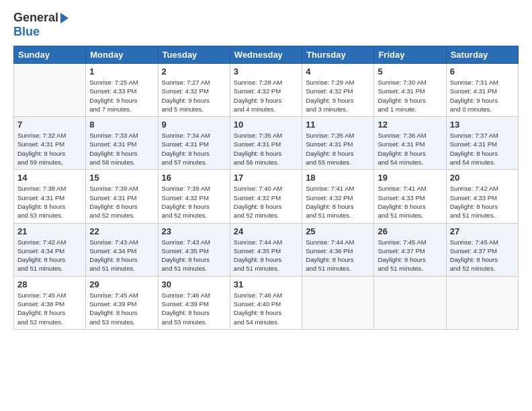 The image size is (532, 411). What do you see at coordinates (482, 55) in the screenshot?
I see `weekday-header: Saturday` at bounding box center [482, 55].